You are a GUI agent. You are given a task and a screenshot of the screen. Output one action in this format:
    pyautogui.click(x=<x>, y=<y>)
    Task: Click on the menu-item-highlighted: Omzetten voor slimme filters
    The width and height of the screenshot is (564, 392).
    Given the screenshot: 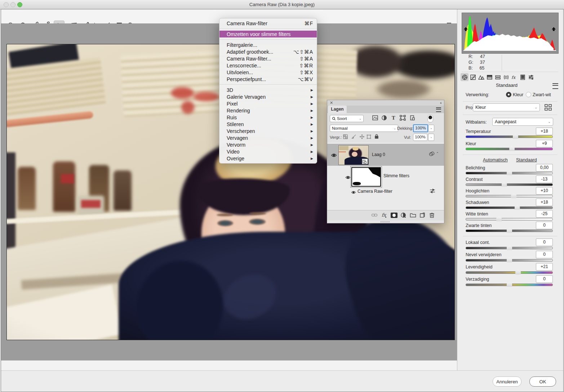 What is the action you would take?
    pyautogui.click(x=268, y=34)
    